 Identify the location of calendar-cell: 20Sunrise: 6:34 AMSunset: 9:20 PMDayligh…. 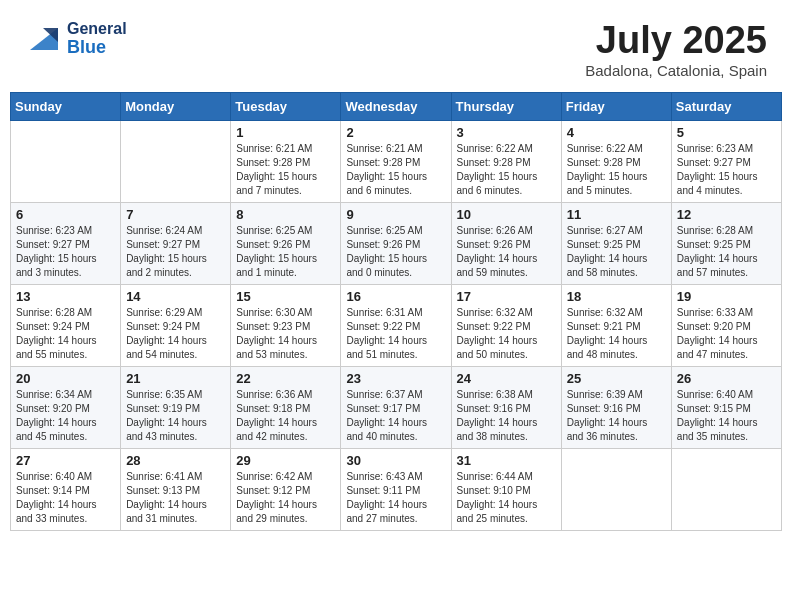
(66, 407).